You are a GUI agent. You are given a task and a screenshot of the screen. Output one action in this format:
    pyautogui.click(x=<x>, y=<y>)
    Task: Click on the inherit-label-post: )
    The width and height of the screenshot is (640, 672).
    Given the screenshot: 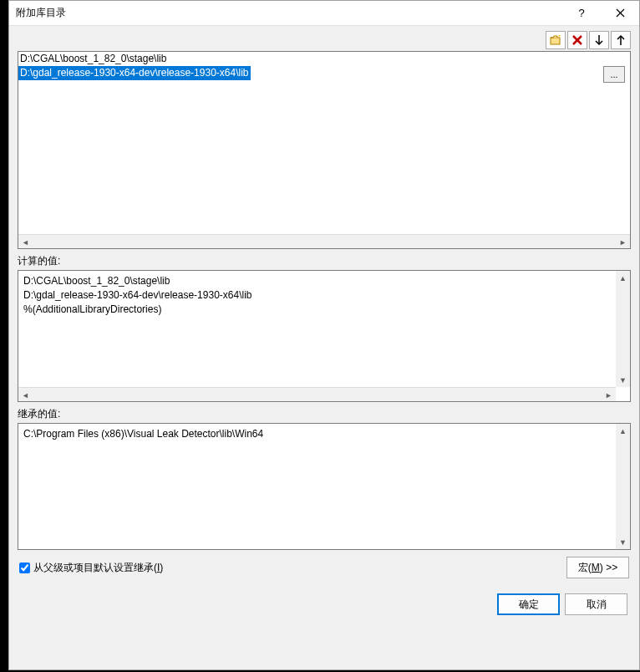 What is the action you would take?
    pyautogui.click(x=161, y=568)
    